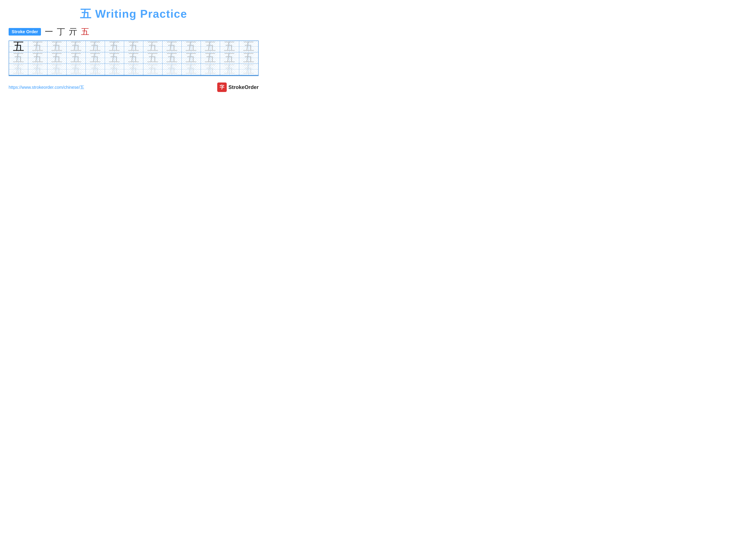  I want to click on logo-name: StrokeOrder, so click(244, 87).